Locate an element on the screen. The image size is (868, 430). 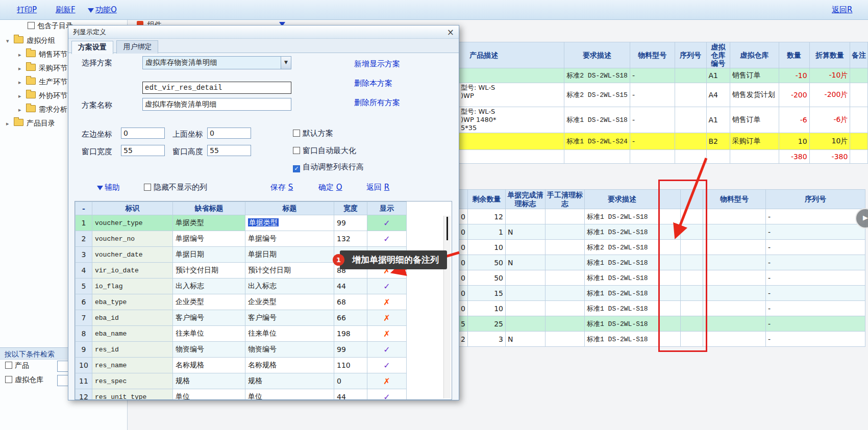
title-cell: 客户编号 is located at coordinates (290, 318).